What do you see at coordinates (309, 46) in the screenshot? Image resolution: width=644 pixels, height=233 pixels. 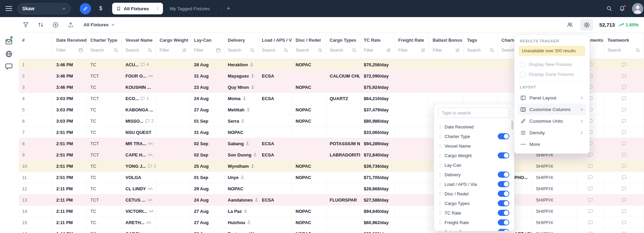 I see `column-header-disc: Disc / RedelSearch` at bounding box center [309, 46].